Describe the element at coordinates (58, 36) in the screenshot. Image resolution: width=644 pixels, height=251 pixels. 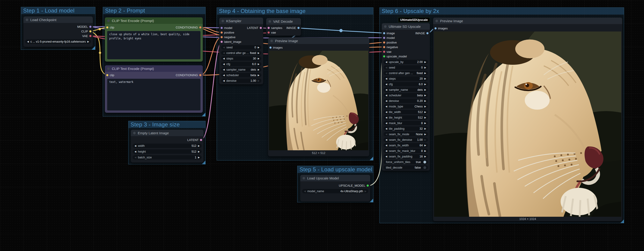
I see `output-slot-vae: VAE` at that location.